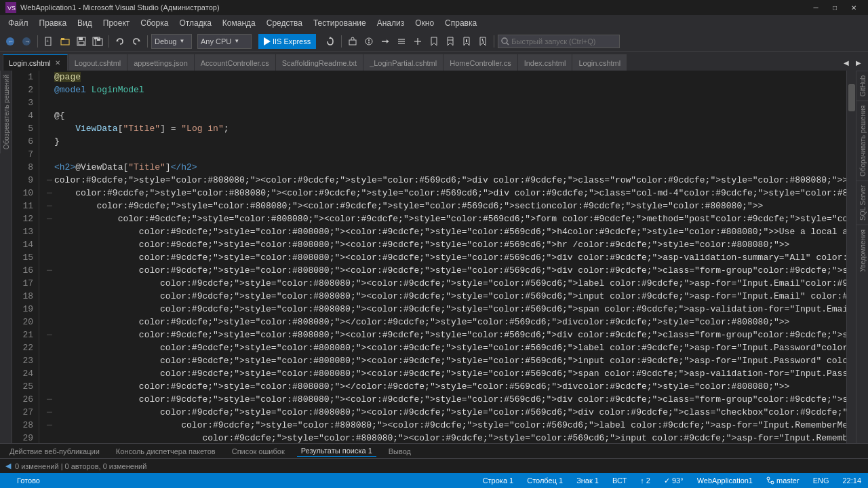 The image size is (868, 488). Describe the element at coordinates (50, 193) in the screenshot. I see `collapse-icon-10: ─` at that location.